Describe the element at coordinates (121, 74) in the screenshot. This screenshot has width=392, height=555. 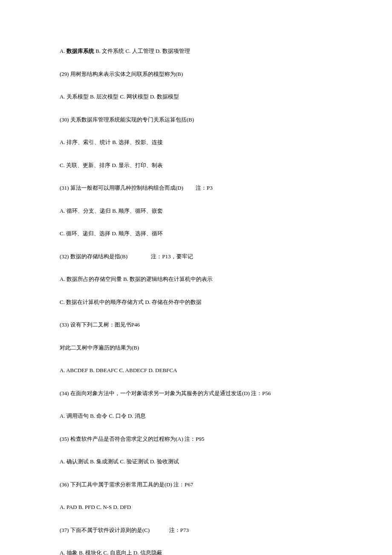
I see `text-segment: (29) 用树形结构来表示实体之间联系的模型称为(B)` at that location.